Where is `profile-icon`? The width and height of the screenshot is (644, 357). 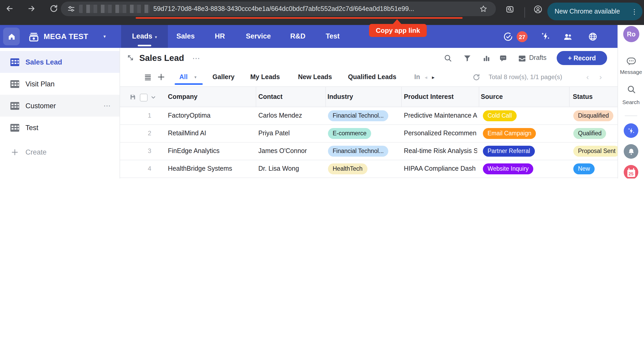
profile-icon is located at coordinates (538, 9).